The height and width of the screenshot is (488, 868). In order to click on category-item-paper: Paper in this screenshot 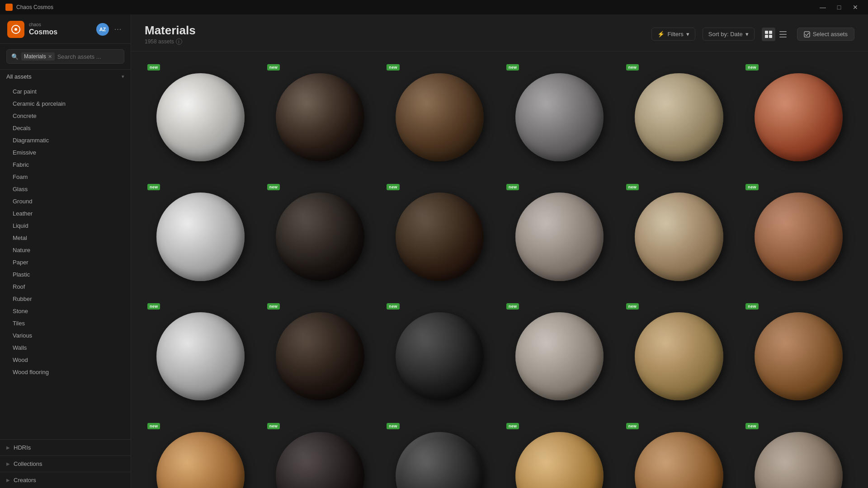, I will do `click(65, 262)`.